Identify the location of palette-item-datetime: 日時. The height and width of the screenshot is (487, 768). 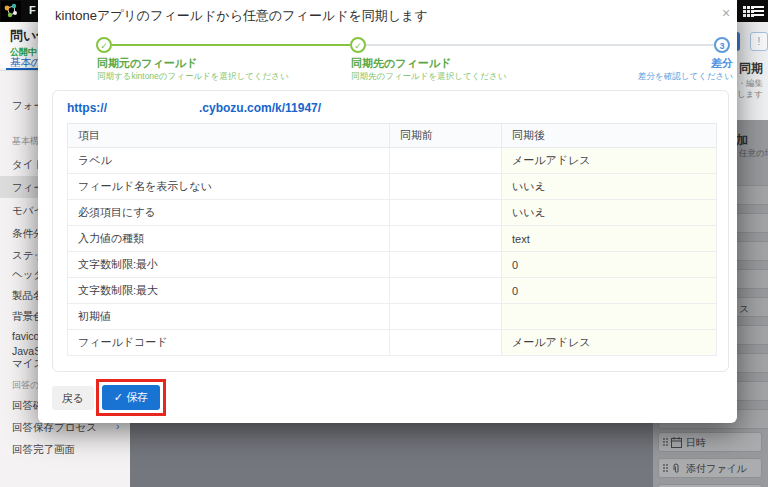
(710, 442).